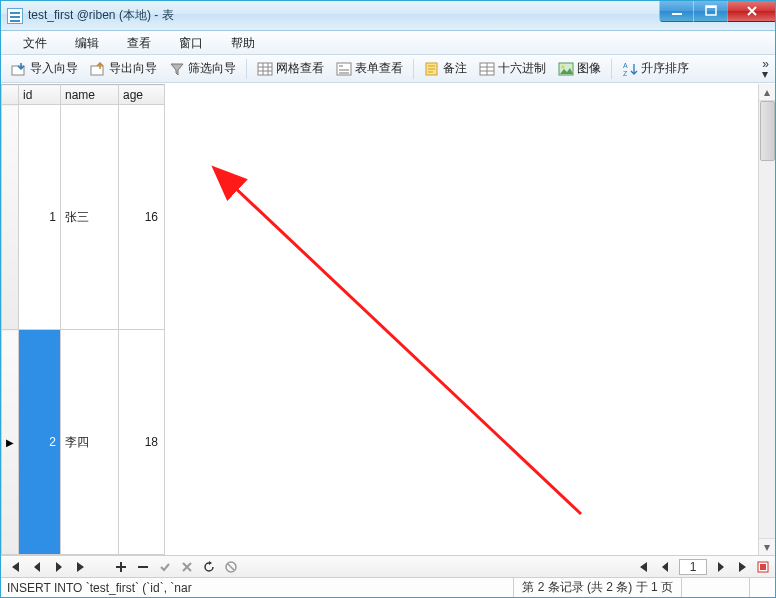 This screenshot has width=776, height=598. I want to click on cell-id: 2, so click(40, 442).